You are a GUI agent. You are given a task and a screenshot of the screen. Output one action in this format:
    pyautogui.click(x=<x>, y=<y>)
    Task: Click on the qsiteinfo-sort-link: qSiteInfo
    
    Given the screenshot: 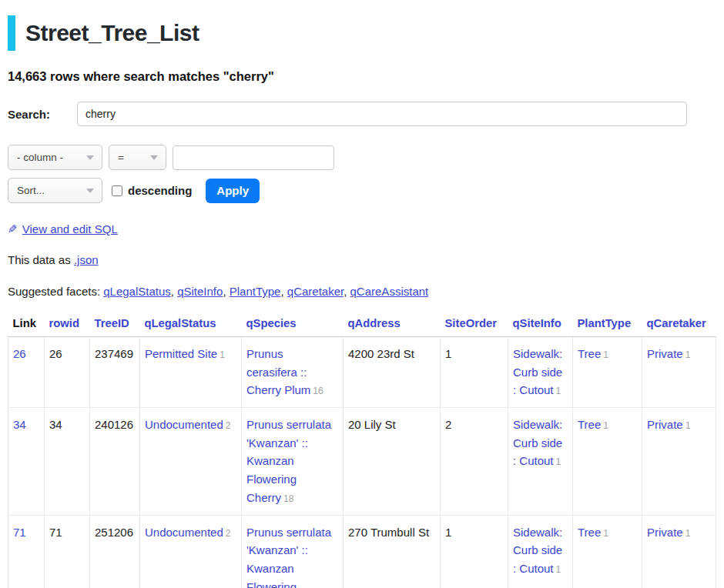 What is the action you would take?
    pyautogui.click(x=538, y=323)
    